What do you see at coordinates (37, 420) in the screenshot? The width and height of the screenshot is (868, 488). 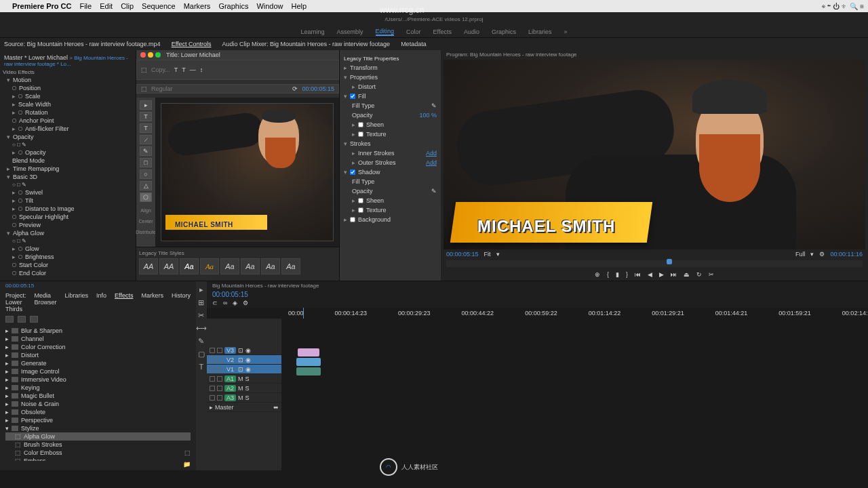 I see `fx-folder: Perspective` at bounding box center [37, 420].